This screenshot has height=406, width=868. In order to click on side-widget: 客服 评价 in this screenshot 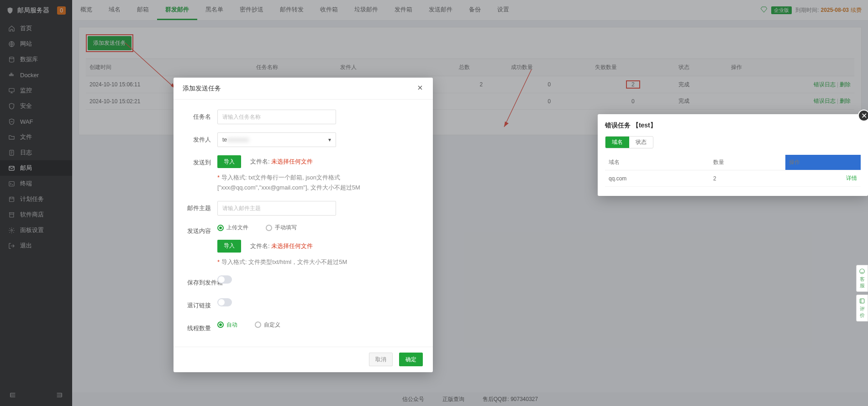, I will do `click(862, 295)`.